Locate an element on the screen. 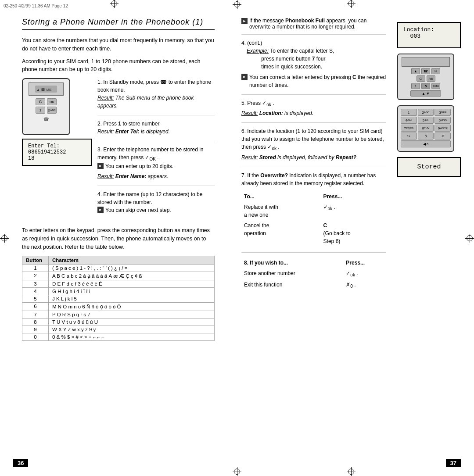 This screenshot has height=476, width=474. np-row-5: ◀ 6 is located at coordinates (426, 144).